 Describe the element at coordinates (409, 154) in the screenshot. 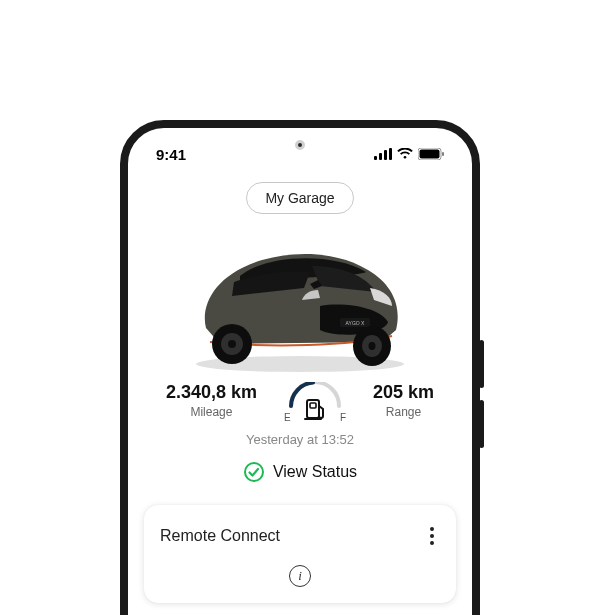

I see `status-icons` at that location.